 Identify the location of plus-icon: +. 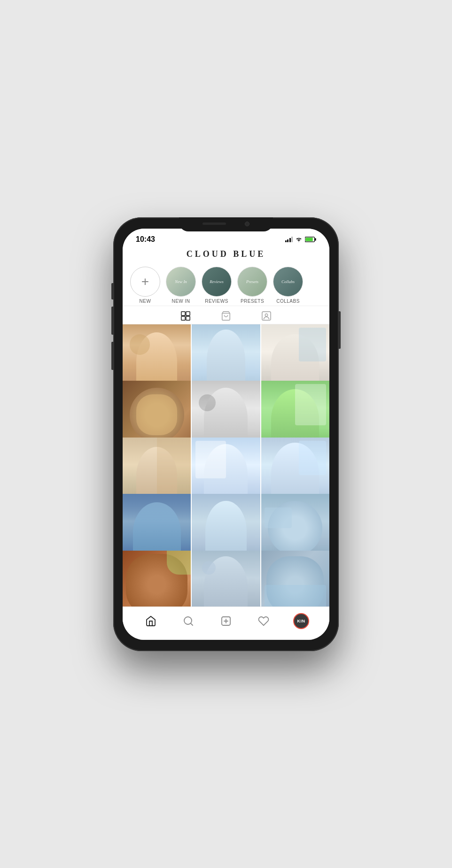
(145, 282).